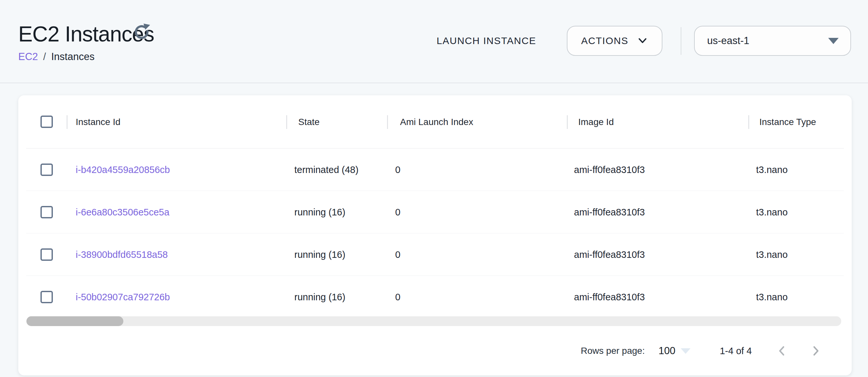 The height and width of the screenshot is (377, 868). What do you see at coordinates (681, 41) in the screenshot?
I see `header-vertical-divider` at bounding box center [681, 41].